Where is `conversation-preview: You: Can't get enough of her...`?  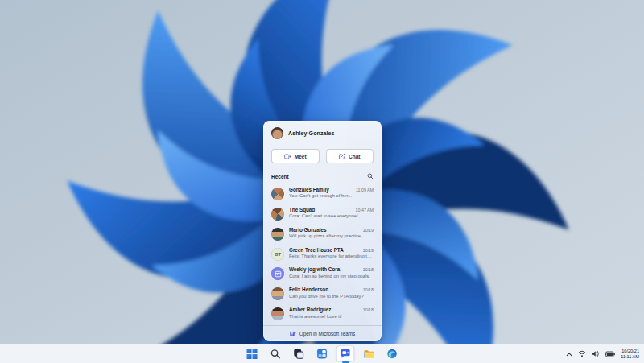
conversation-preview: You: Can't get enough of her... is located at coordinates (332, 196).